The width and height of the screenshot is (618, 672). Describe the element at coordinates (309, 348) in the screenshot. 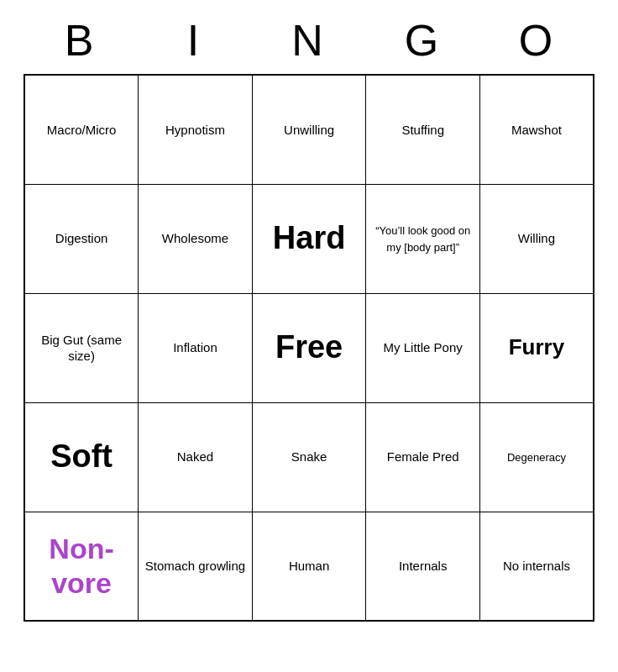

I see `cell-n3: Free` at that location.